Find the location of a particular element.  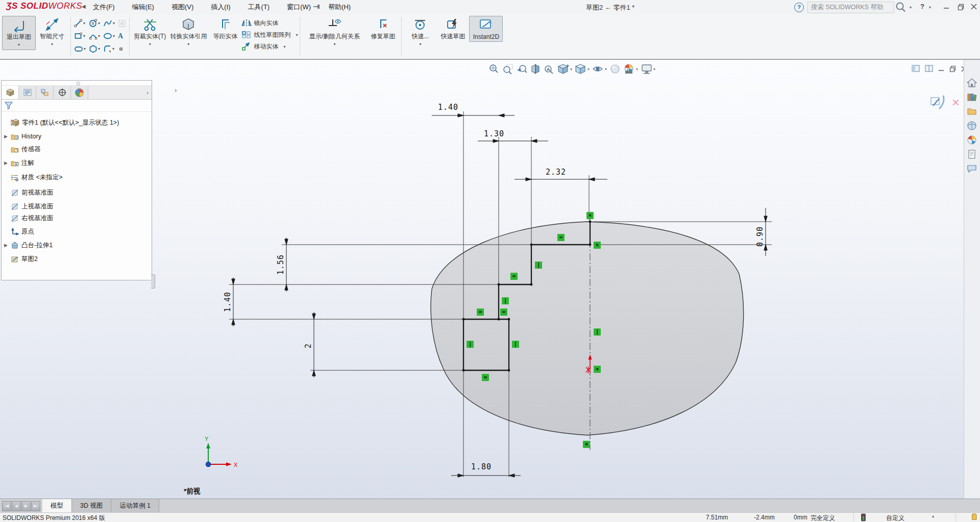

restore-button is located at coordinates (961, 7).